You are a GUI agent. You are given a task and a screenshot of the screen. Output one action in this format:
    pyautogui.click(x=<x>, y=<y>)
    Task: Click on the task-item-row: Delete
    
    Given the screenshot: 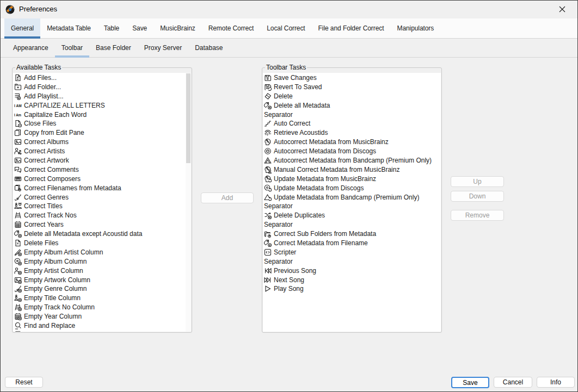 What is the action you would take?
    pyautogui.click(x=352, y=96)
    